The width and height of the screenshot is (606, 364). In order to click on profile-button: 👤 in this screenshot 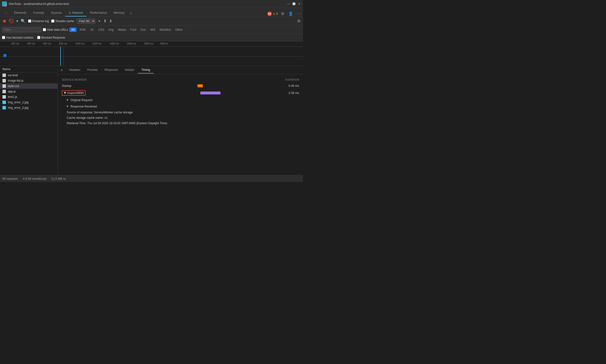, I will do `click(291, 14)`.